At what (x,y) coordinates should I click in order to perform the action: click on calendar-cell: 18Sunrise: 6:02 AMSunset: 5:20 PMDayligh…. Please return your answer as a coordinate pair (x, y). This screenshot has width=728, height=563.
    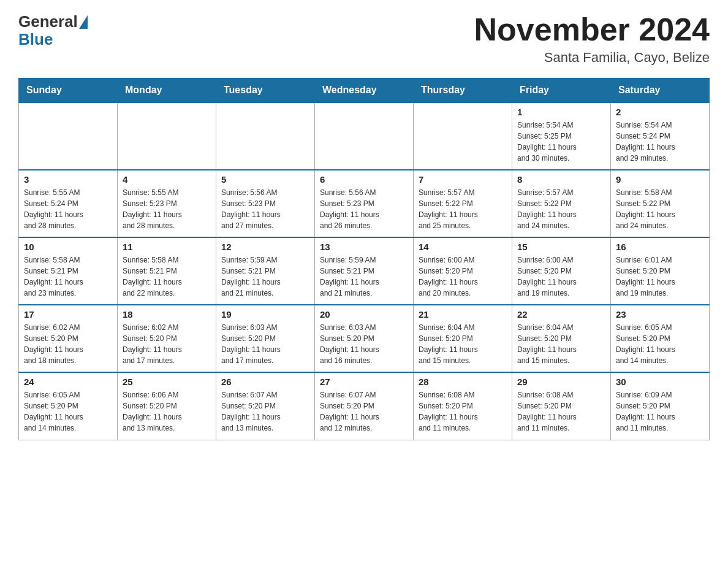
    Looking at the image, I should click on (167, 339).